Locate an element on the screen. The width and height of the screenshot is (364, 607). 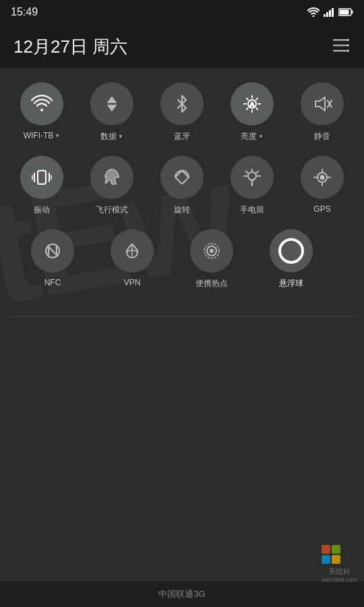
wifi-status-icon is located at coordinates (313, 12).